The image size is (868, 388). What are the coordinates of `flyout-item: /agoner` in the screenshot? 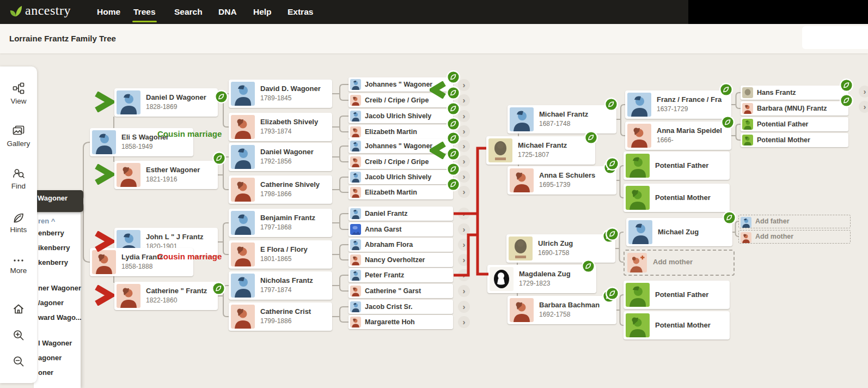 It's located at (51, 303).